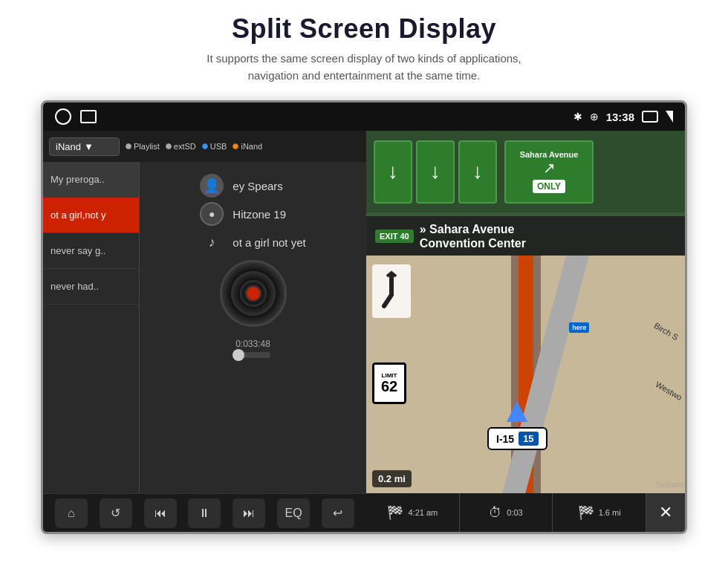 This screenshot has height=569, width=728. What do you see at coordinates (599, 513) in the screenshot?
I see `nav-distance-segment: 🏁 1.6 mi` at bounding box center [599, 513].